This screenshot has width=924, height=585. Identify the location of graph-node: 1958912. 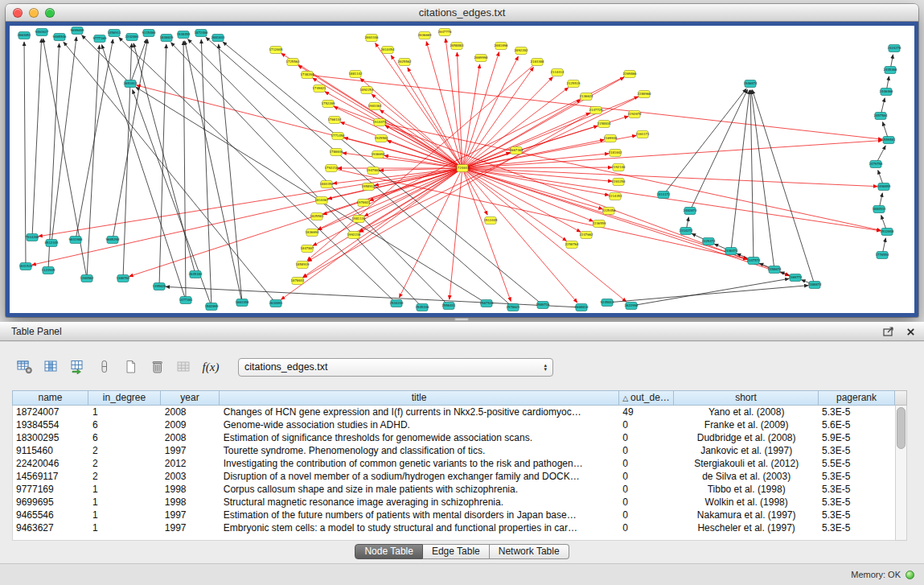
(368, 187).